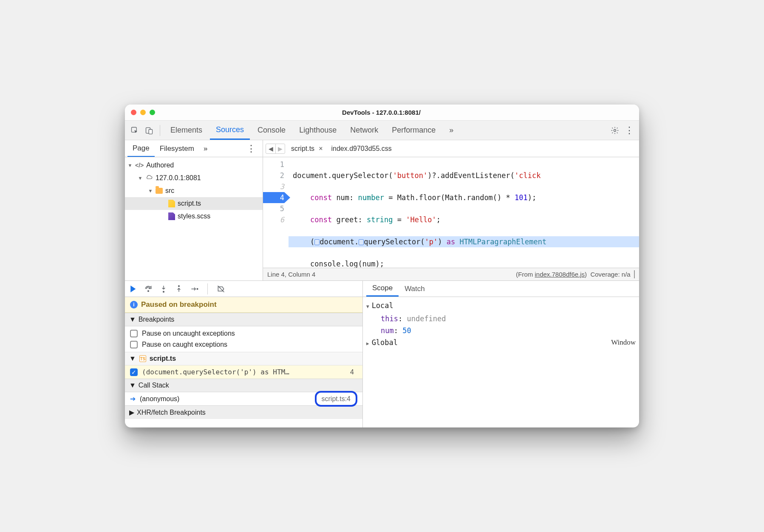 This screenshot has height=532, width=764. What do you see at coordinates (178, 178) in the screenshot?
I see `tree-host-label: 127.0.0.1:8081` at bounding box center [178, 178].